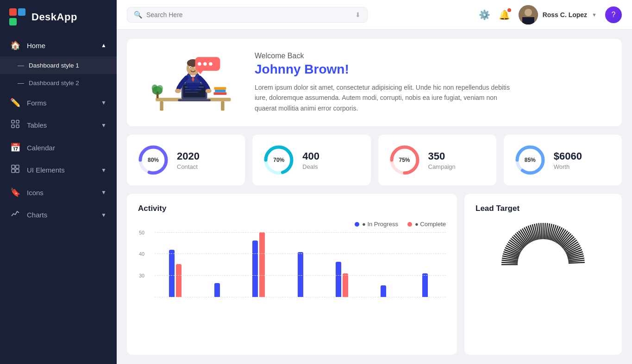 The height and width of the screenshot is (364, 632). I want to click on sidebar-item-icons: 🔖 Icons ▼, so click(58, 192).